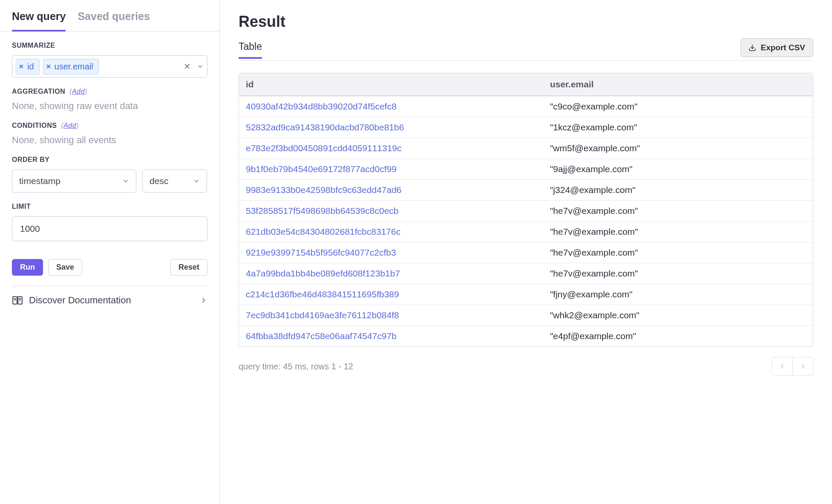 This screenshot has height=504, width=832. I want to click on orderby-section: ORDER BY timestamp desc, so click(110, 169).